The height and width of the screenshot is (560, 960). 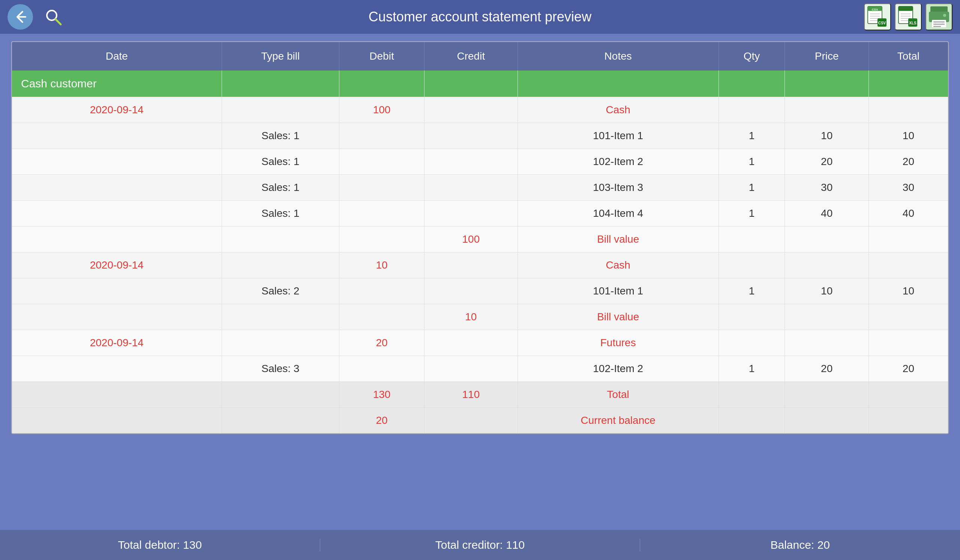 I want to click on table-header-row: Date Type bill Debit Credit Notes Qty Pr…, so click(x=480, y=56).